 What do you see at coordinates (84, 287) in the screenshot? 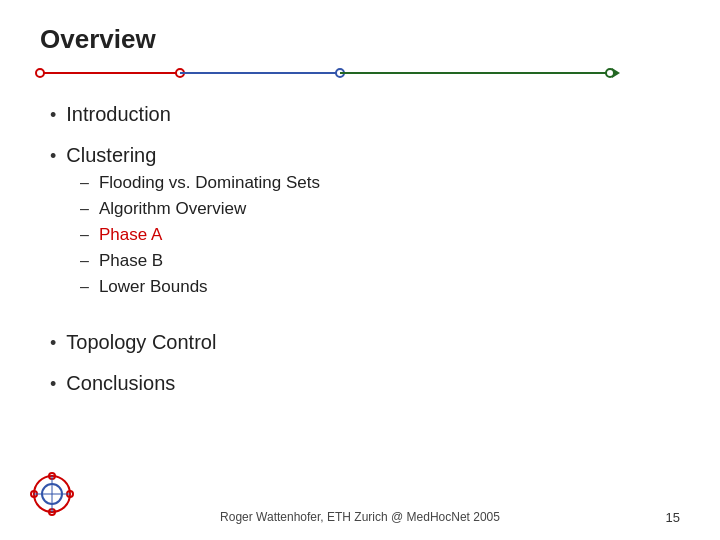
I see `dash-lower-bounds: –` at bounding box center [84, 287].